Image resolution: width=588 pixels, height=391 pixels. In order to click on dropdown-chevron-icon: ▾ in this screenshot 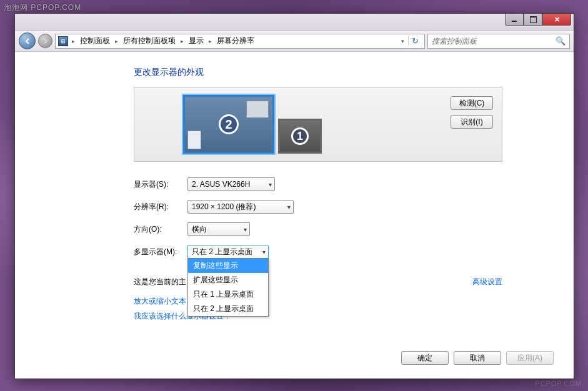, I will do `click(402, 41)`.